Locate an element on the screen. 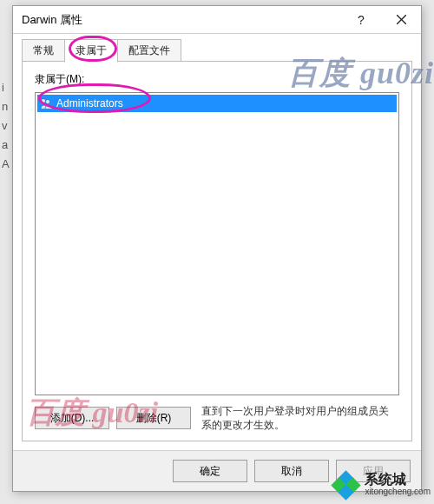 The image size is (434, 504). bg-fragment: a is located at coordinates (5, 145).